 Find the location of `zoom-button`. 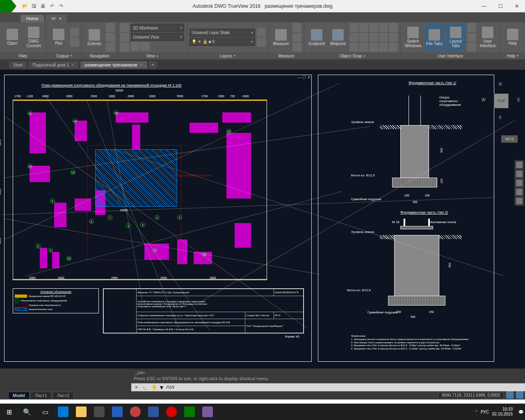

zoom-button is located at coordinates (110, 47).